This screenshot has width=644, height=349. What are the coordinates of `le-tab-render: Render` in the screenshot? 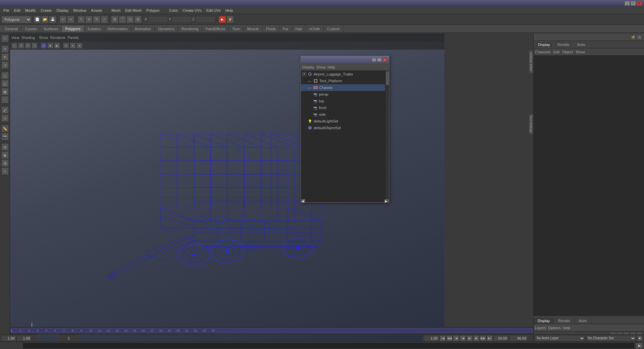 It's located at (564, 321).